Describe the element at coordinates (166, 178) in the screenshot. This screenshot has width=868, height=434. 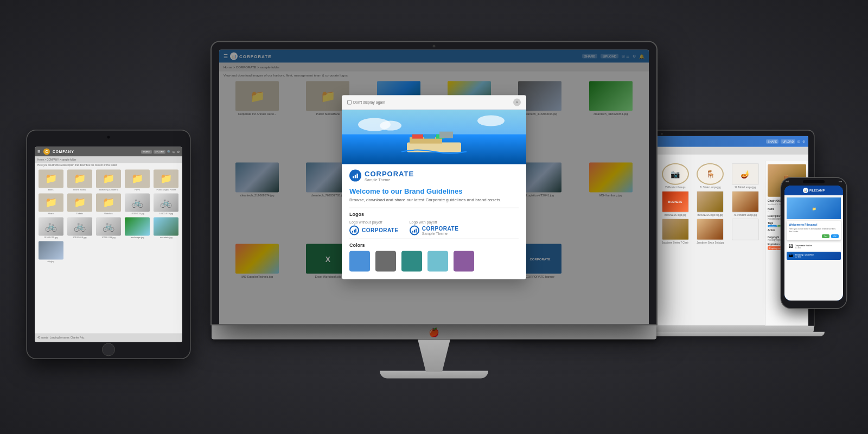
I see `company-thumb-public: 📁` at that location.